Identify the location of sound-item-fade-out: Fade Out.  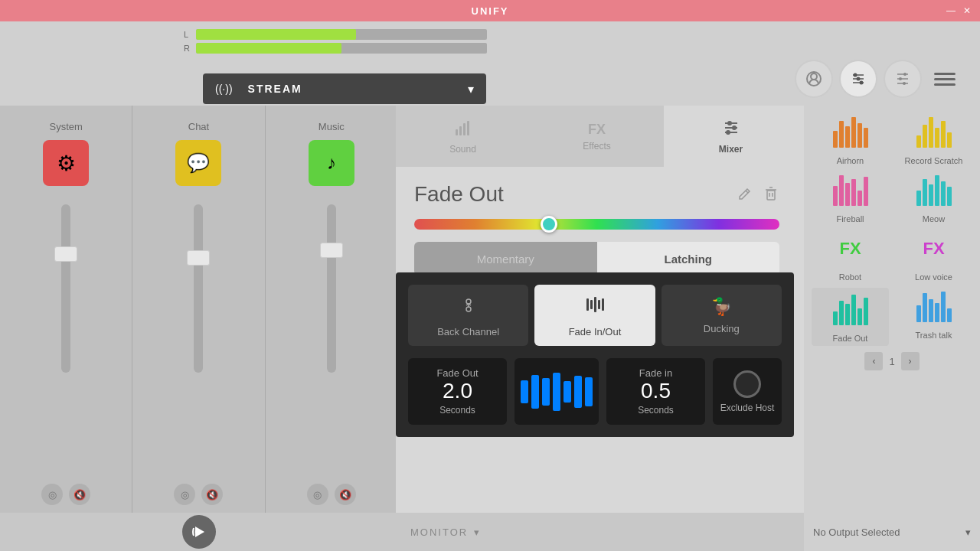
(850, 317).